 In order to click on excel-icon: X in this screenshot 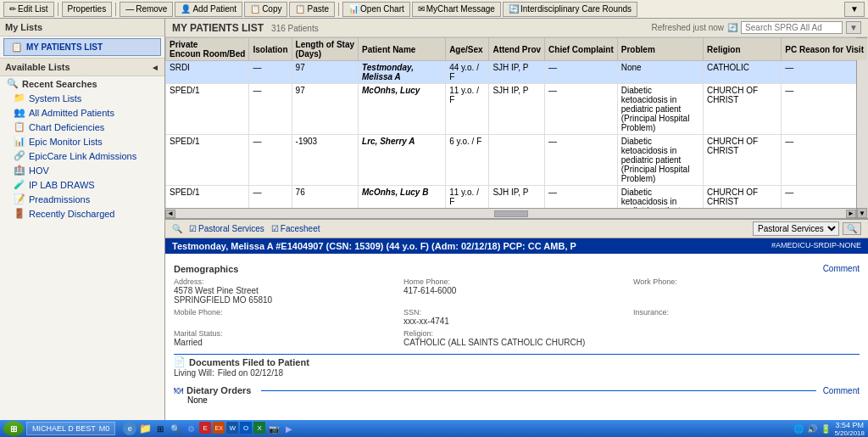, I will do `click(259, 428)`.